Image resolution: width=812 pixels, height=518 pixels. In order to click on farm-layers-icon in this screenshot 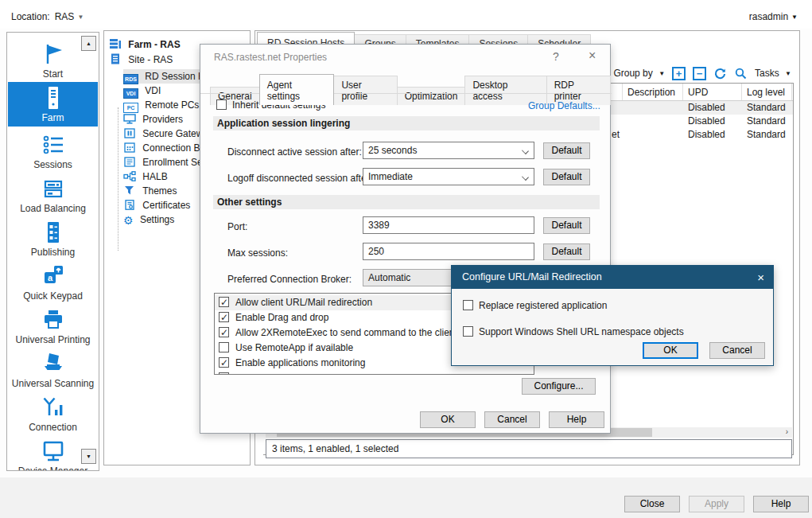, I will do `click(115, 44)`.